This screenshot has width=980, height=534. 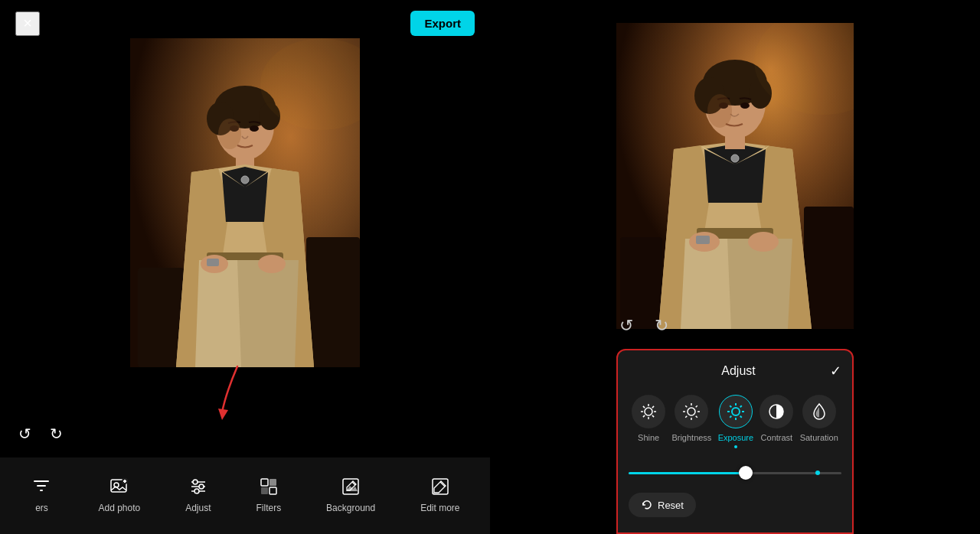 What do you see at coordinates (735, 441) in the screenshot?
I see `adjust-panel: Adjust ✓` at bounding box center [735, 441].